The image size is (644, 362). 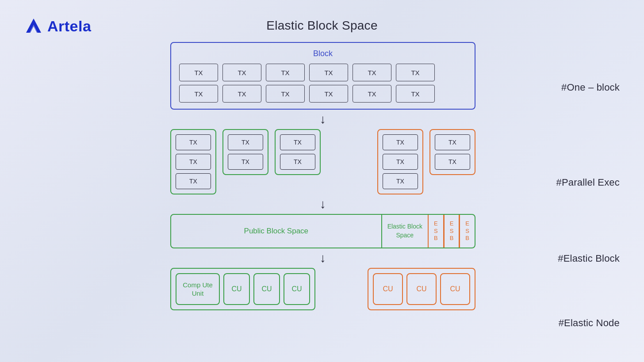 What do you see at coordinates (243, 289) in the screenshot?
I see `green-cu-group: Comp UteUnit CU CU CU` at bounding box center [243, 289].